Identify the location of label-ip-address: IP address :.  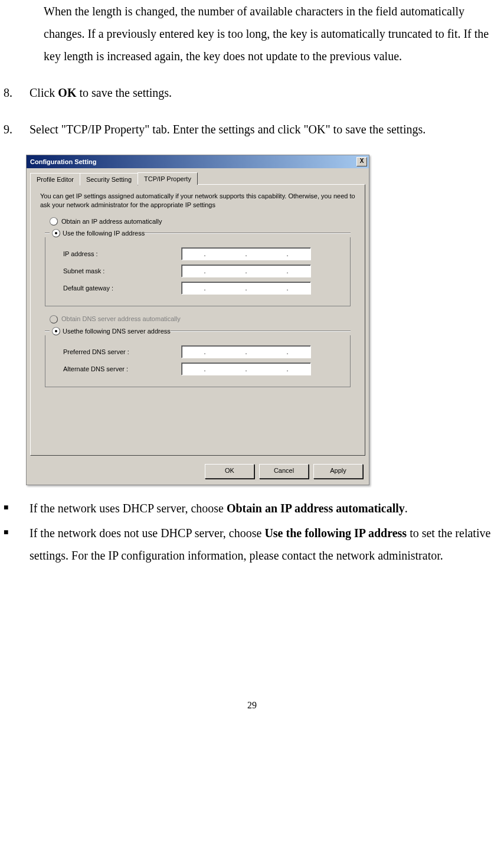
(122, 254).